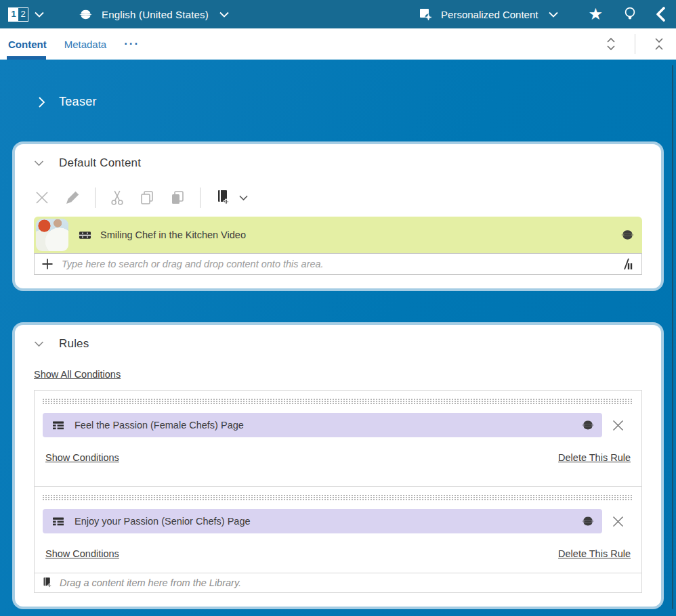  Describe the element at coordinates (131, 44) in the screenshot. I see `tabs-more-button: ···` at that location.